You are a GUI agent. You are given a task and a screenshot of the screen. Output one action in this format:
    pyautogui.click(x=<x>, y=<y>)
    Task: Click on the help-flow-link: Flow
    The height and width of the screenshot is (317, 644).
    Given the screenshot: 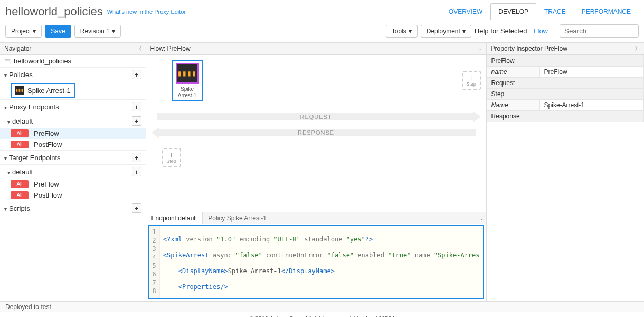 What is the action you would take?
    pyautogui.click(x=541, y=31)
    